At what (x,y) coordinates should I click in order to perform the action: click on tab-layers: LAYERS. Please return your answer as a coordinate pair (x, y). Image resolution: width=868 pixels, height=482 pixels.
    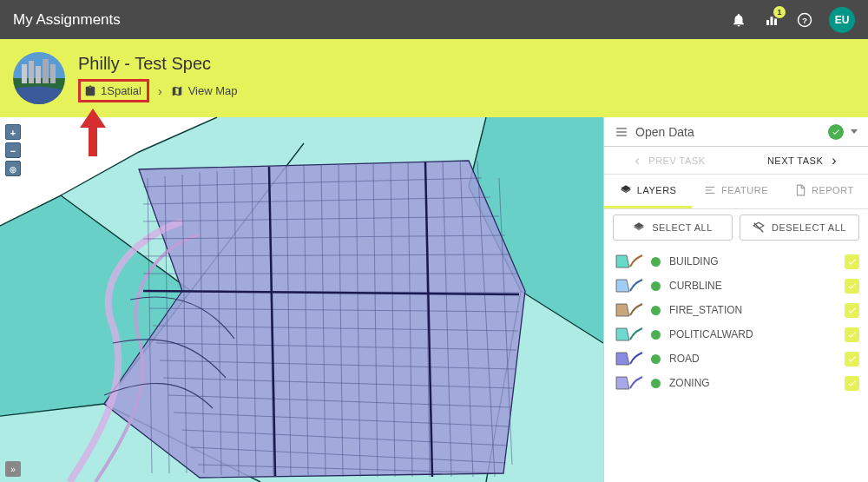
    Looking at the image, I should click on (648, 191).